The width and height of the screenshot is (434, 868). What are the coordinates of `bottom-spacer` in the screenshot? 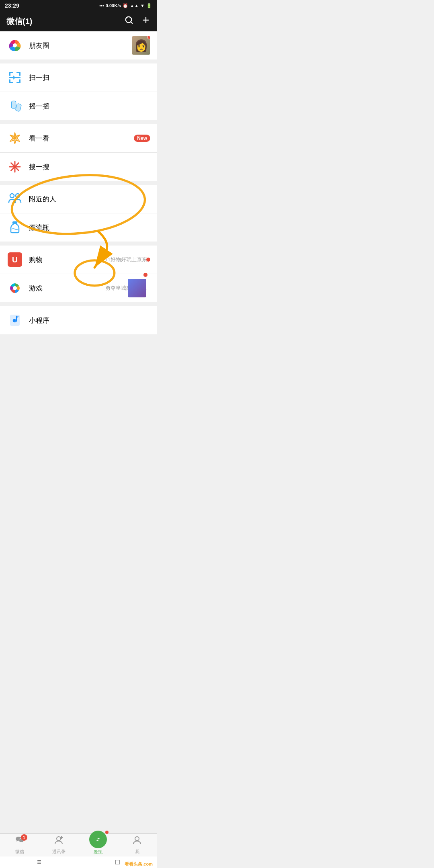 It's located at (78, 354).